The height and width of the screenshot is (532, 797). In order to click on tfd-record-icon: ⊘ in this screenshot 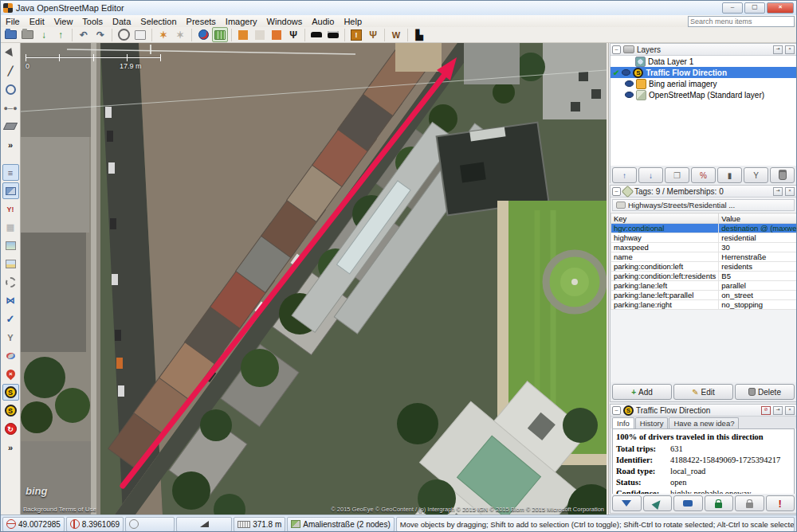, I will do `click(766, 411)`.